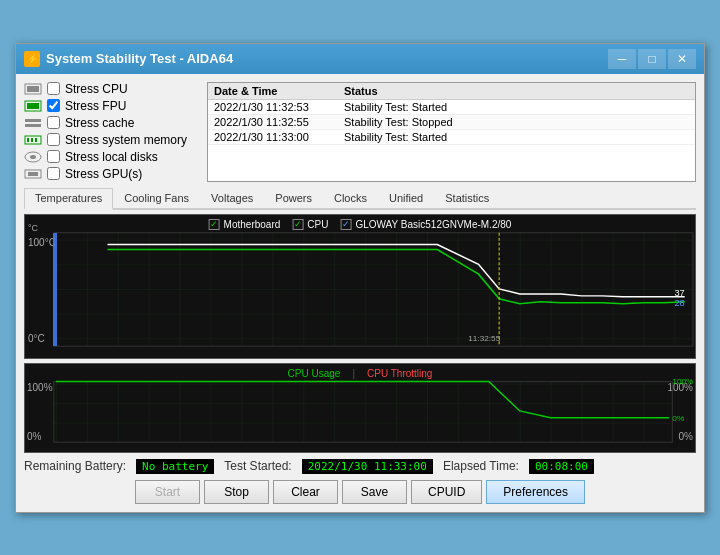 The height and width of the screenshot is (555, 720). I want to click on stress-fpu-item: Stress FPU, so click(112, 106).